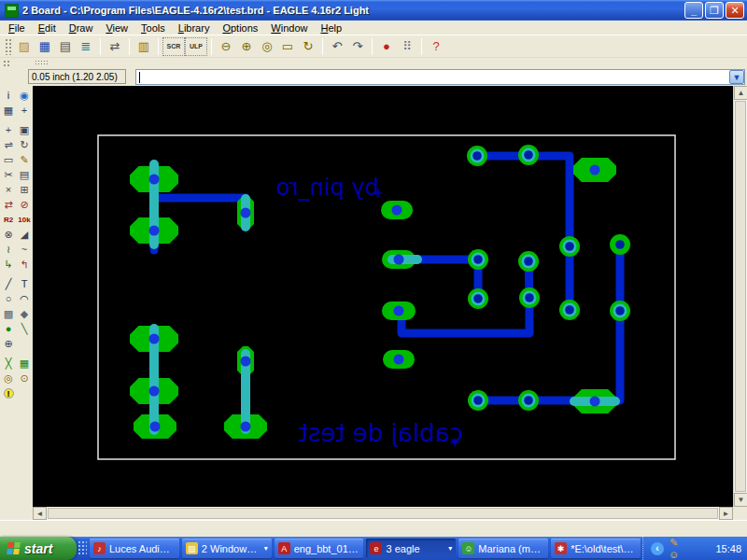 The width and height of the screenshot is (747, 560). I want to click on command-dropdown-arrow-icon: ▼, so click(737, 77).